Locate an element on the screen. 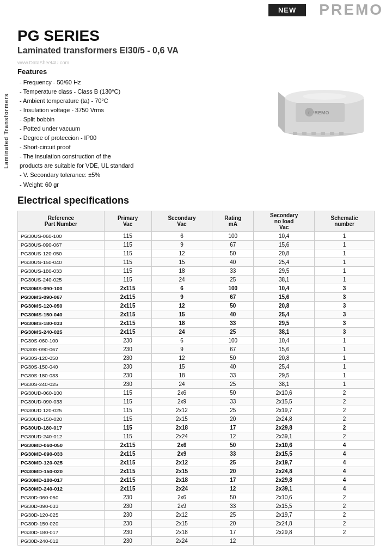 This screenshot has width=392, height=551. product-image: PREMO P is located at coordinates (320, 106).